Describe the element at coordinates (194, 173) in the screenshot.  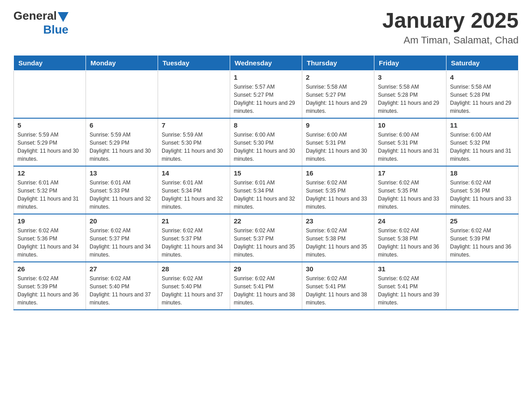
I see `day-number: 14` at that location.